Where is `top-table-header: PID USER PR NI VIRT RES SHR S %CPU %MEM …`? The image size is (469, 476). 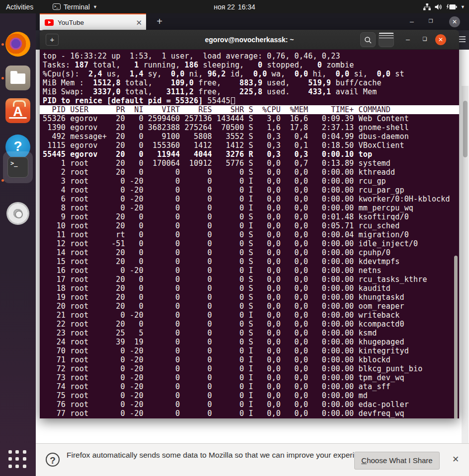
top-table-header: PID USER PR NI VIRT RES SHR S %CPU %MEM … is located at coordinates (249, 110).